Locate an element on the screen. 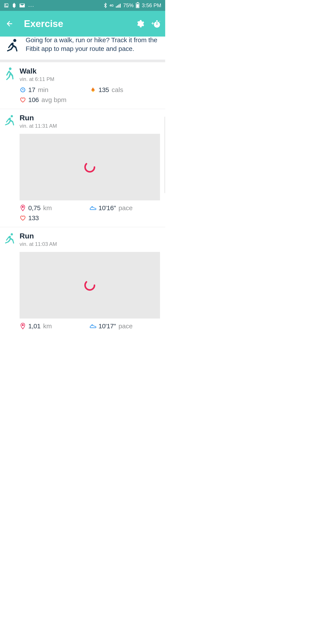  banner-text: Going for a walk, run or hike? Track it … is located at coordinates (93, 44).